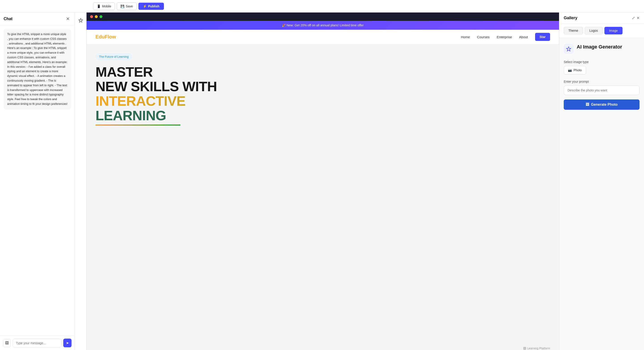 This screenshot has width=644, height=350. Describe the element at coordinates (68, 343) in the screenshot. I see `chat-send-button: ➤` at that location.